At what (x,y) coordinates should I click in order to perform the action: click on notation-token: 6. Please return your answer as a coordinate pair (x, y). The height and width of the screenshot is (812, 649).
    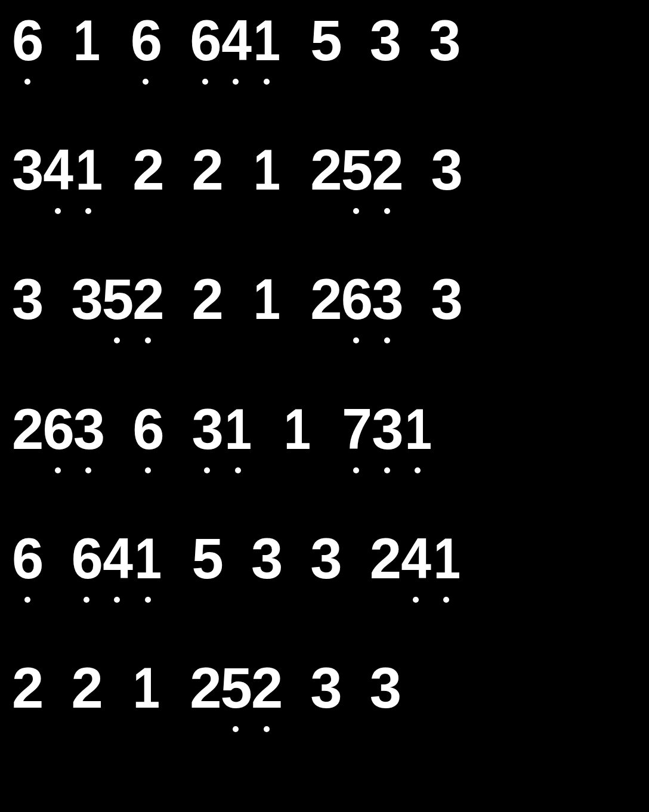
    Looking at the image, I should click on (146, 41).